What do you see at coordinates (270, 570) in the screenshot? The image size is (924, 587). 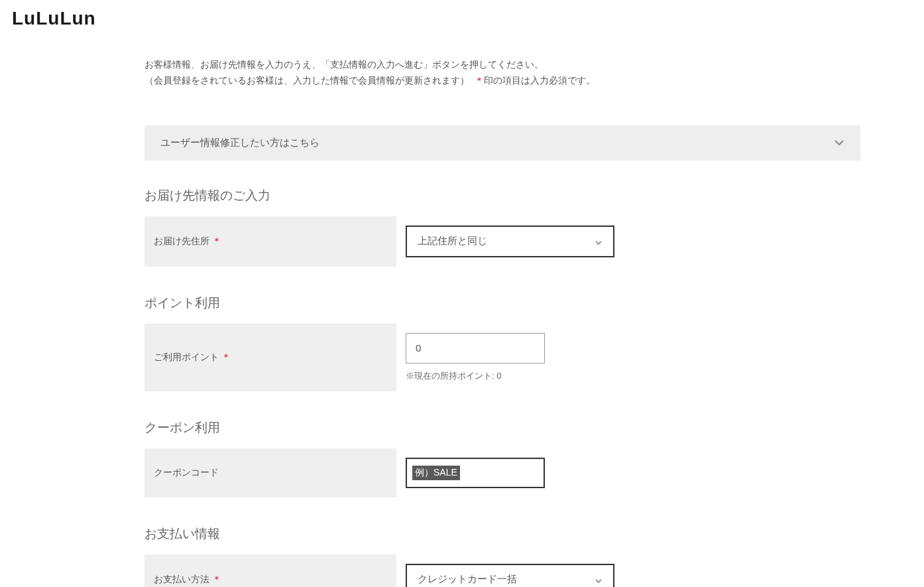 I see `payment-method-label: お支払い方法 ＊` at bounding box center [270, 570].